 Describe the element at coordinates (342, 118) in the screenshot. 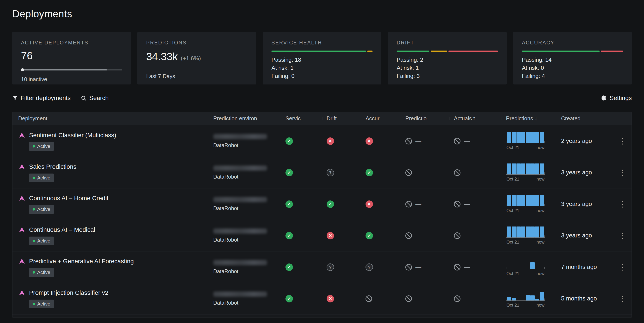

I see `column-header-drift: Drift` at that location.